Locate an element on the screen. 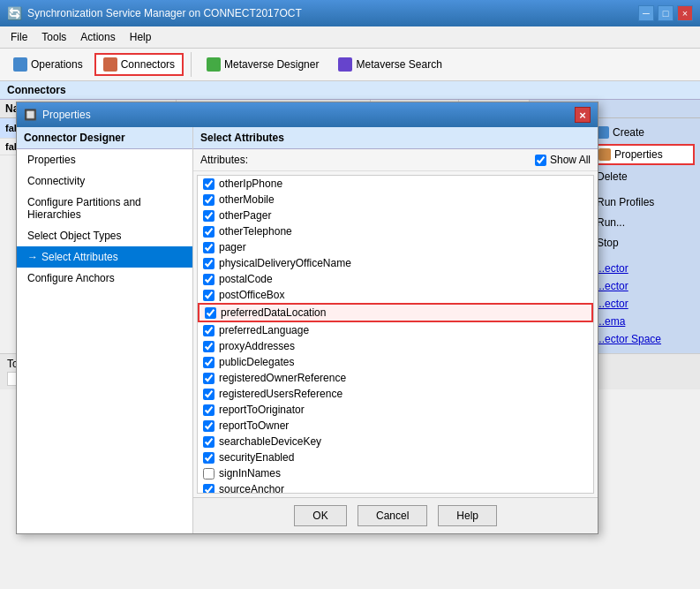  title-bar-left: 🔄 Synchronization Service Manager on CON… is located at coordinates (154, 13).